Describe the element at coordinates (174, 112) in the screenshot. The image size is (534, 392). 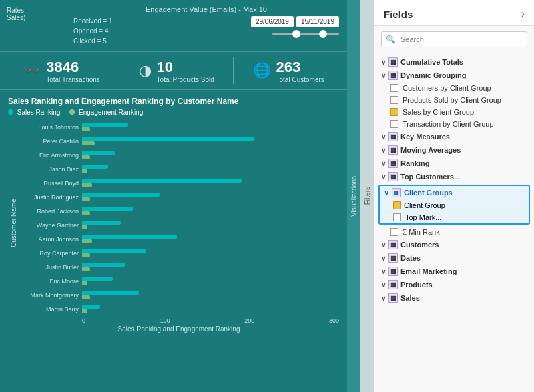
I see `chart-legend: Sales Ranking Engagement Ranking` at that location.